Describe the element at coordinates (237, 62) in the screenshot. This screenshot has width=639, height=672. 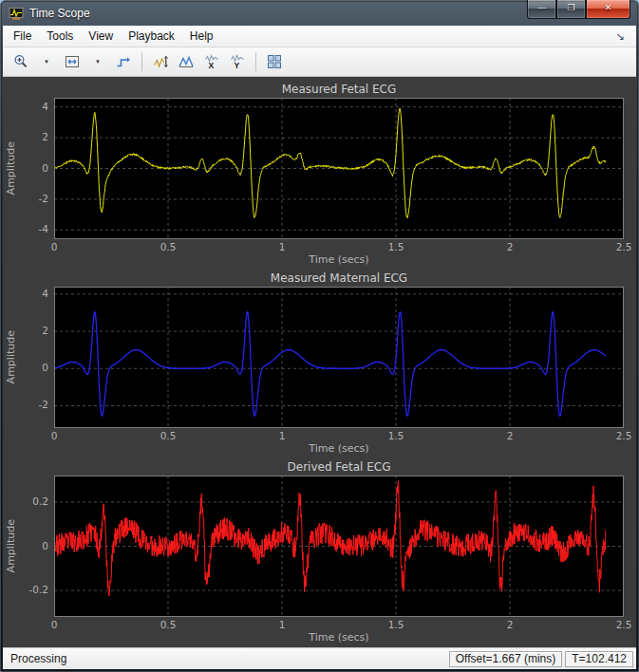
I see `zoom-y-icon: Y` at that location.